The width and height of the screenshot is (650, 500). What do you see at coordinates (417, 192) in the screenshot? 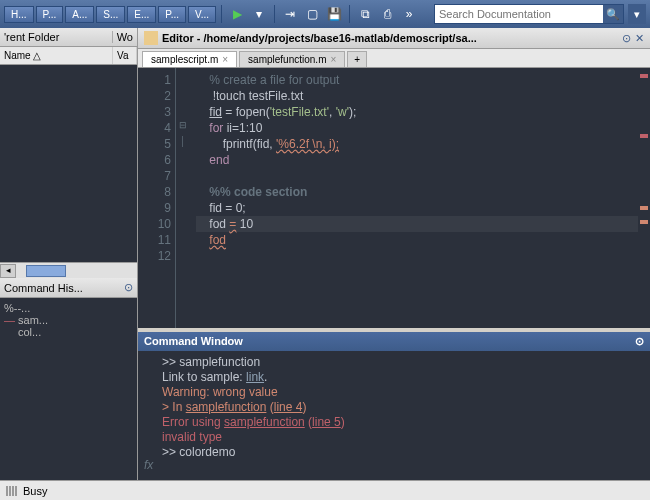
I see `code-line: %% code section` at bounding box center [417, 192].